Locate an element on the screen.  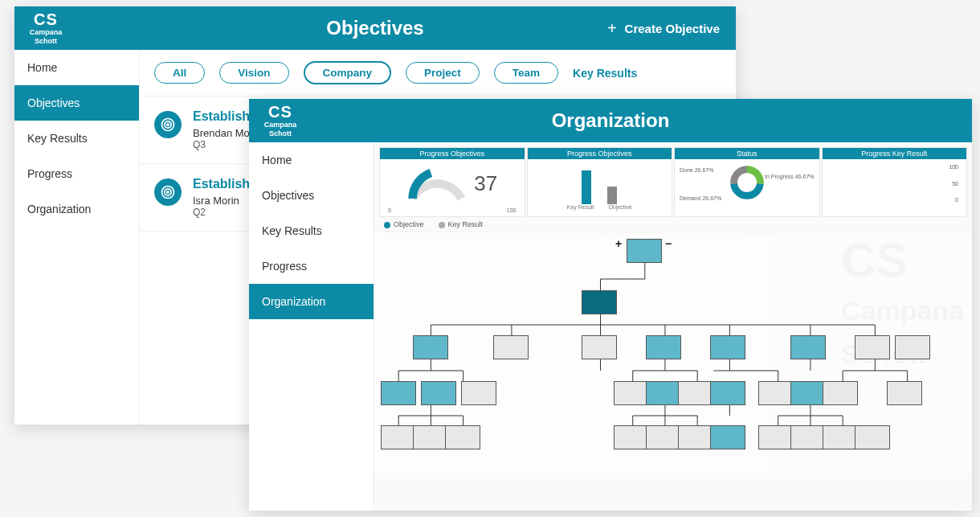
bar-chart is located at coordinates (600, 182).